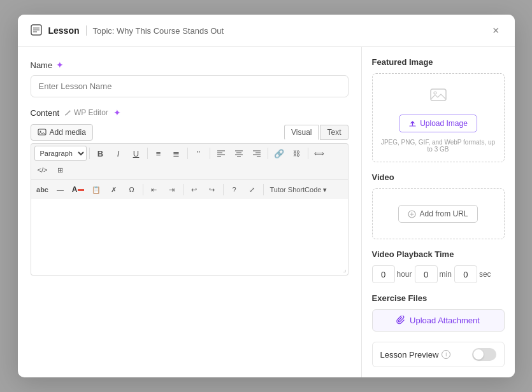 This screenshot has height=392, width=532. What do you see at coordinates (199, 153) in the screenshot?
I see `blockquote-button: "` at bounding box center [199, 153].